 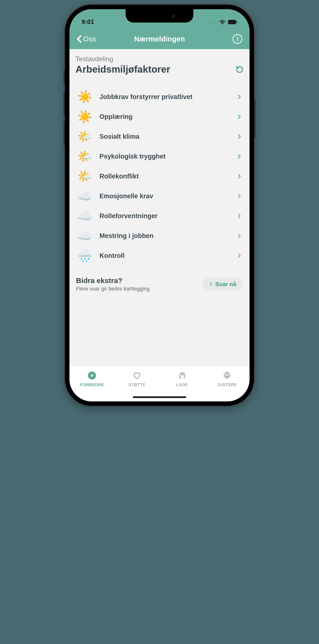 What do you see at coordinates (166, 137) in the screenshot?
I see `factor-label: Sosialt klima` at bounding box center [166, 137].